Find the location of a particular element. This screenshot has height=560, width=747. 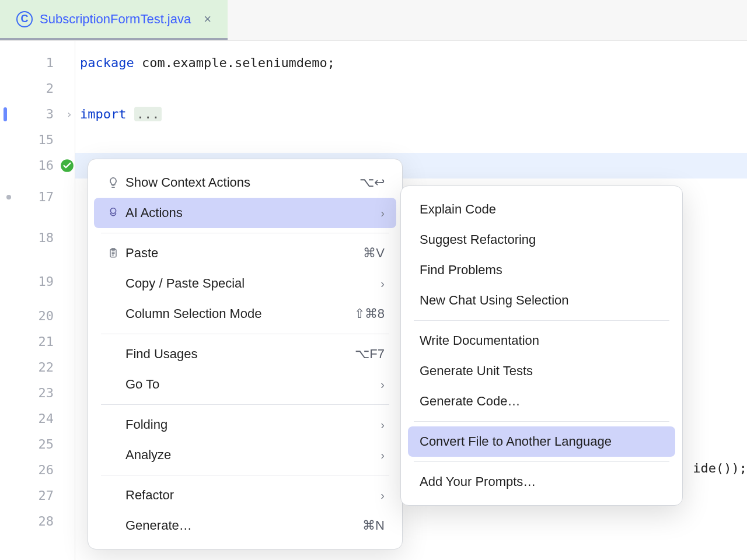

menu-show-context-actions: Show Context Actions ⌥↩ is located at coordinates (245, 183).